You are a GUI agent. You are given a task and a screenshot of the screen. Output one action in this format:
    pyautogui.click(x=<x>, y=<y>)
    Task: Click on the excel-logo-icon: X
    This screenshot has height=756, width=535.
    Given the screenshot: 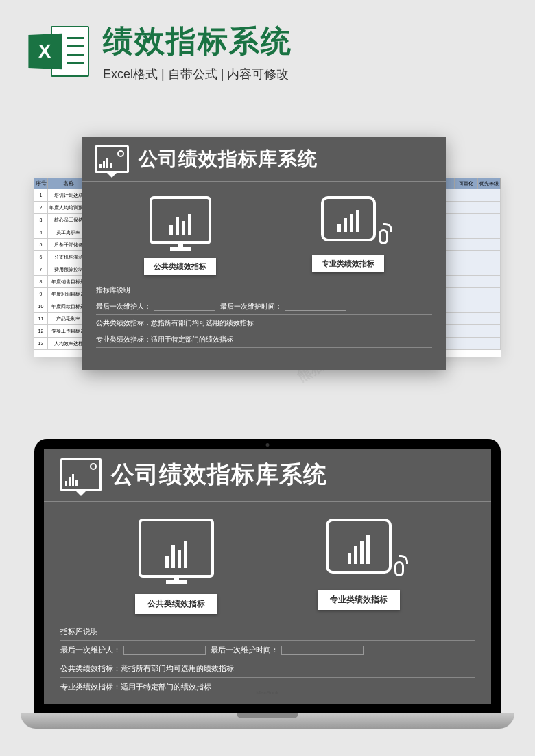 What is the action you would take?
    pyautogui.click(x=58, y=51)
    